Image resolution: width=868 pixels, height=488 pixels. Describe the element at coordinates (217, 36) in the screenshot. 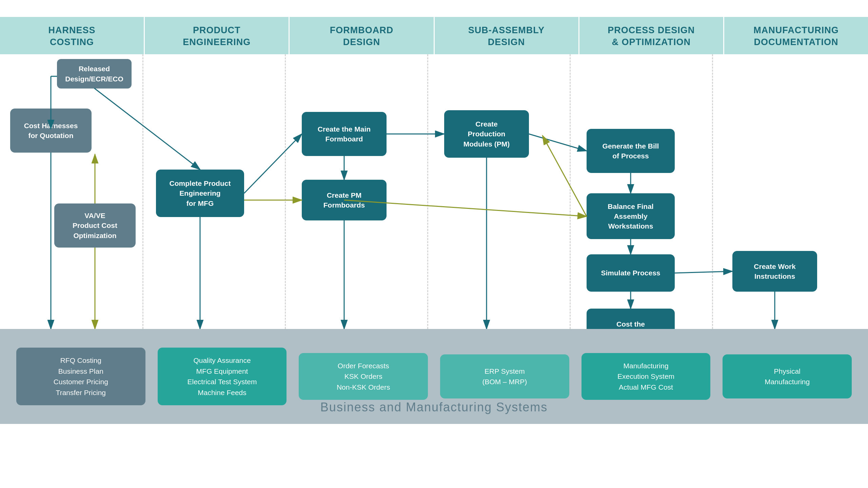

I see `header-col-product: PRODUCT ENGINEERING` at that location.